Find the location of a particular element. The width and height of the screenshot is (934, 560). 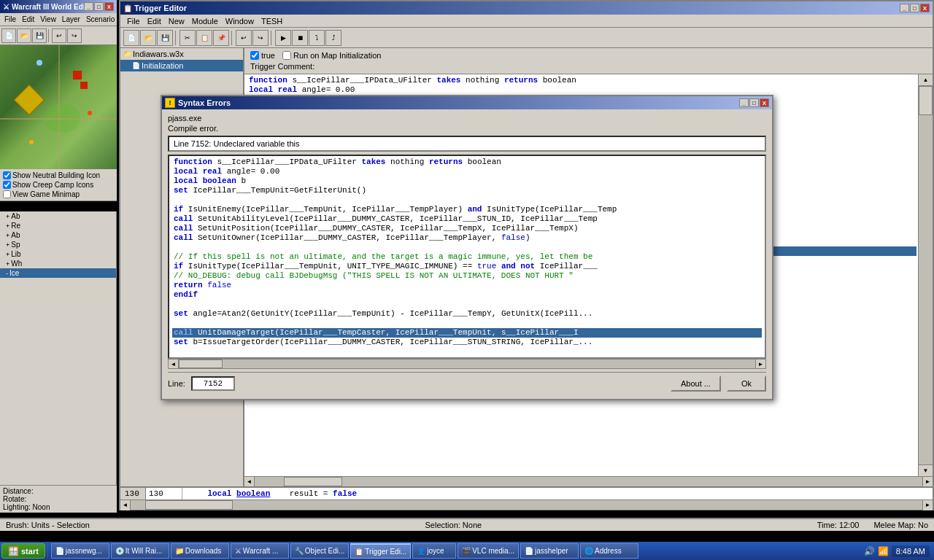

te-menu-module: Module is located at coordinates (205, 21).